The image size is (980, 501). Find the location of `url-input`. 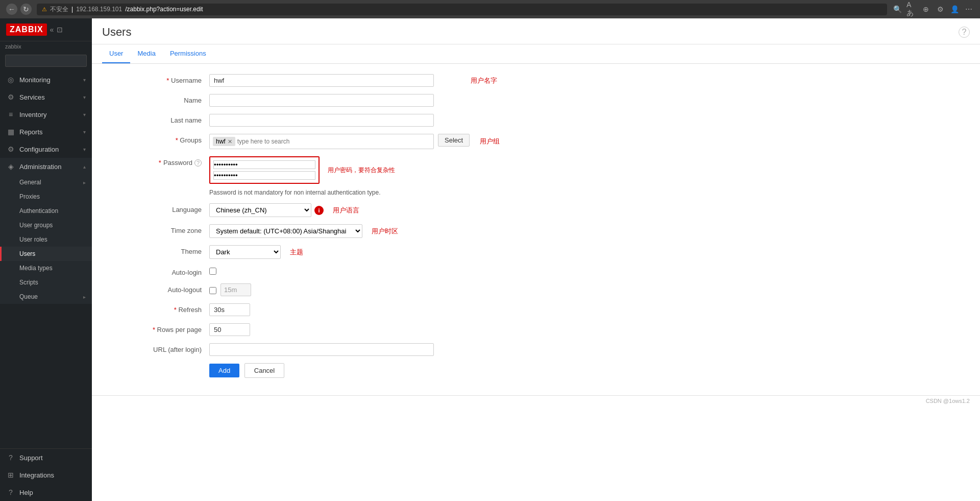

url-input is located at coordinates (322, 349).